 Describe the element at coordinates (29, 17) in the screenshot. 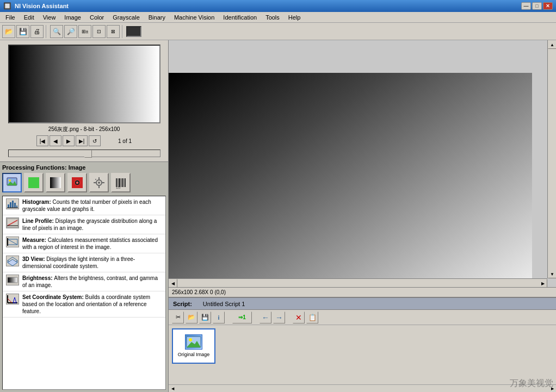

I see `menu-edit: Edit` at that location.